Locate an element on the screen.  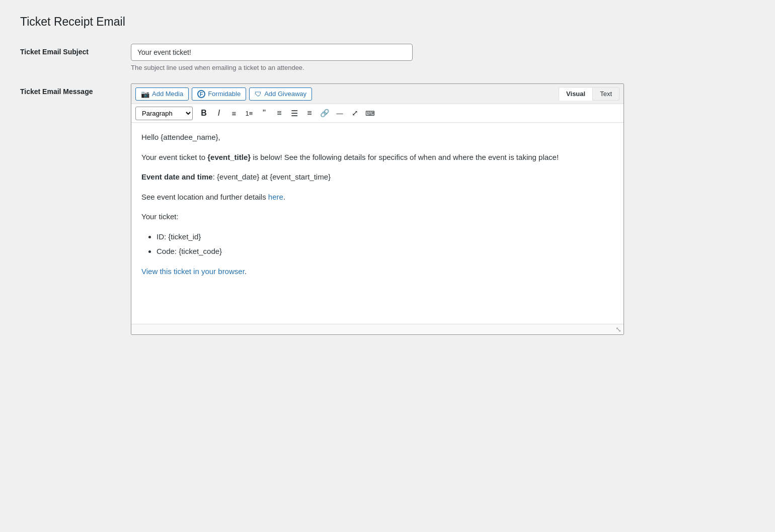
ticket-code-item: Code: {ticket_code} is located at coordinates (385, 251).